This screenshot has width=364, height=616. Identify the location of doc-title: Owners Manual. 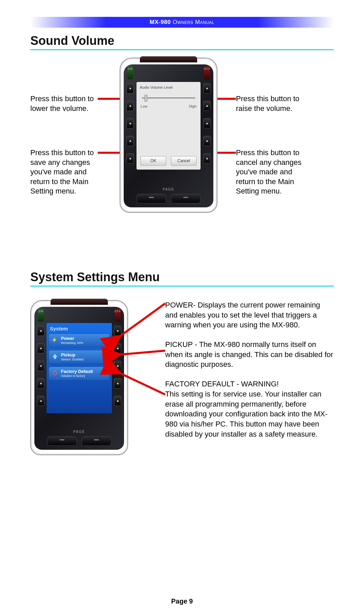
(193, 22).